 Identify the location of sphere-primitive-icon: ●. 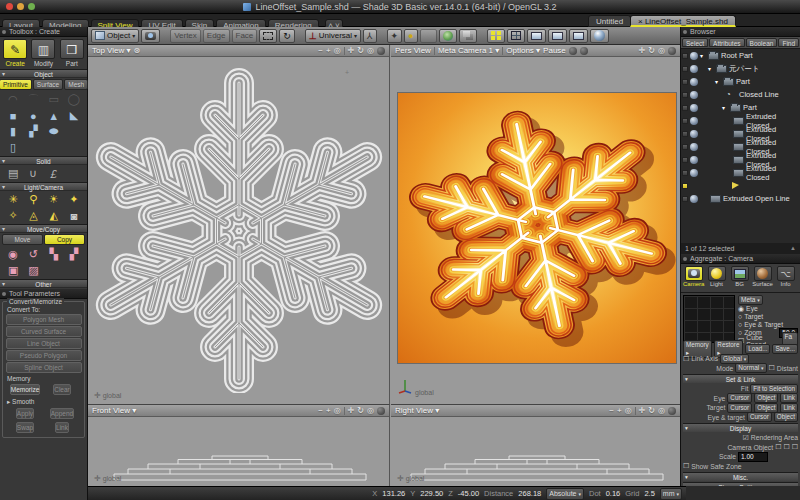
(33, 116).